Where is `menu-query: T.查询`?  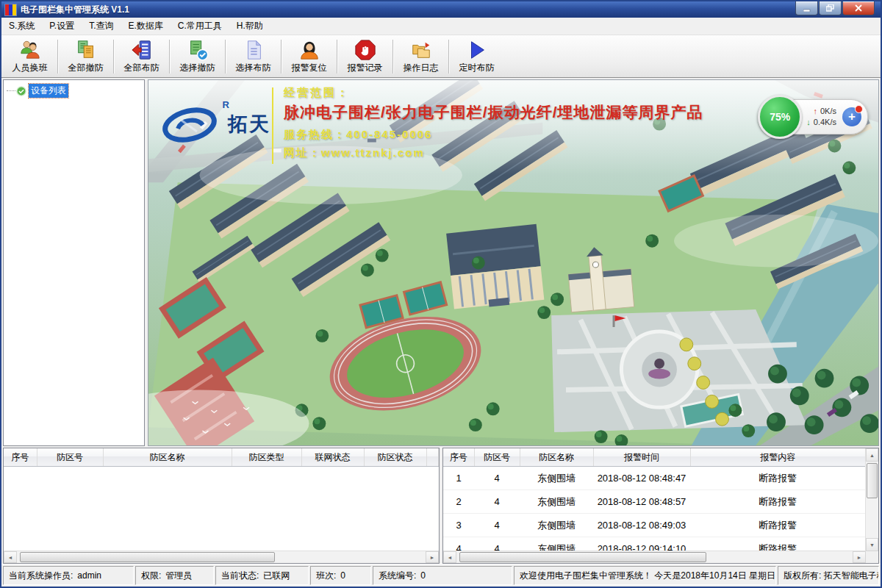 menu-query: T.查询 is located at coordinates (101, 26).